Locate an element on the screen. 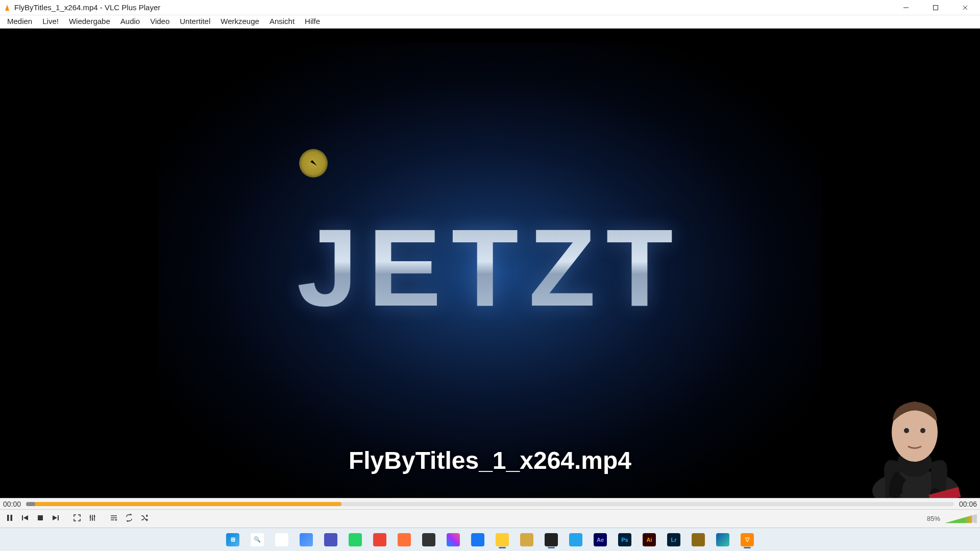 The width and height of the screenshot is (980, 551). vlc-app-icon is located at coordinates (7, 8).